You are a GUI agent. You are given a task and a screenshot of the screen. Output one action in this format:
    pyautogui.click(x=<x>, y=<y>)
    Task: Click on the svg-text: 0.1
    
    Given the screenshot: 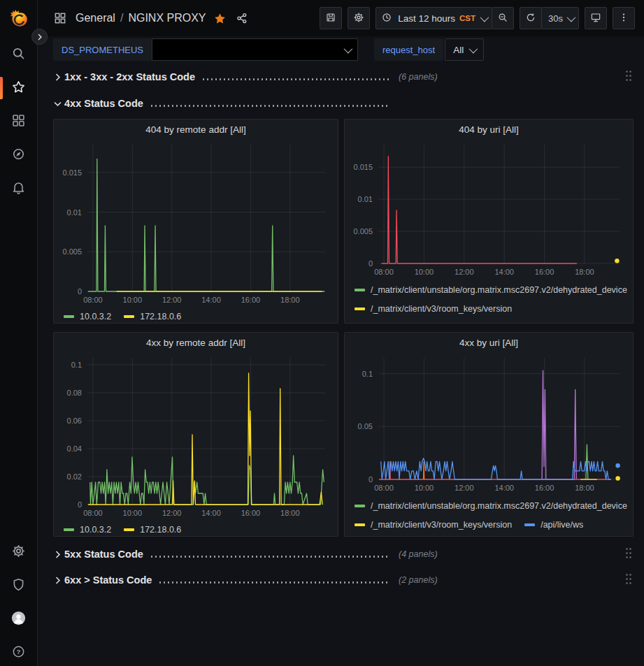 What is the action you would take?
    pyautogui.click(x=77, y=365)
    